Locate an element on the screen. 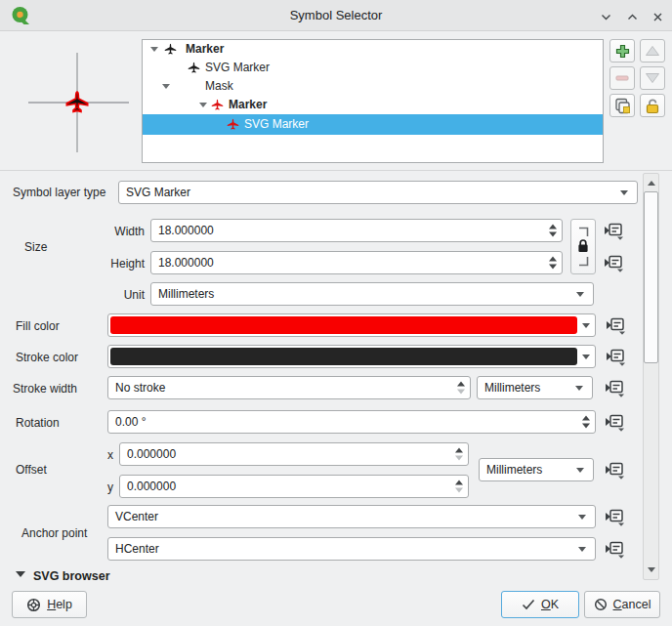 The width and height of the screenshot is (672, 626). stroke-width-spinbox: No stroke is located at coordinates (289, 388).